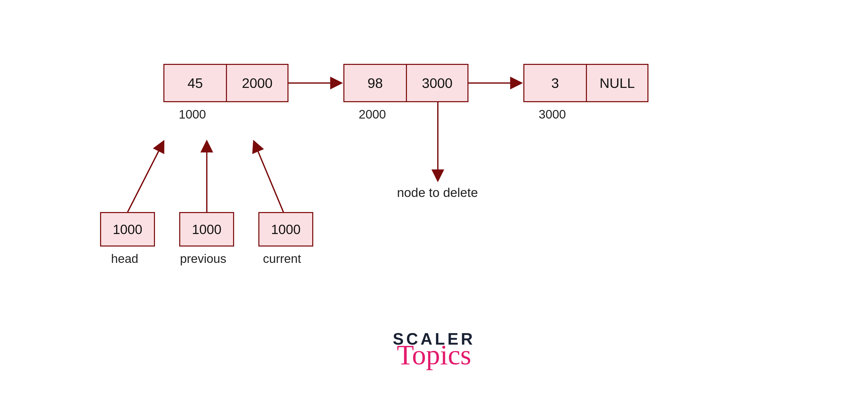 The image size is (868, 409). What do you see at coordinates (207, 229) in the screenshot?
I see `pointer-box-previous: 1000` at bounding box center [207, 229].